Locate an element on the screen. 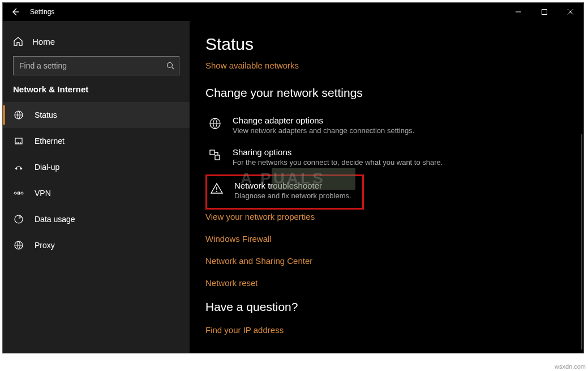  show-networks-link: Show available networks is located at coordinates (252, 66).